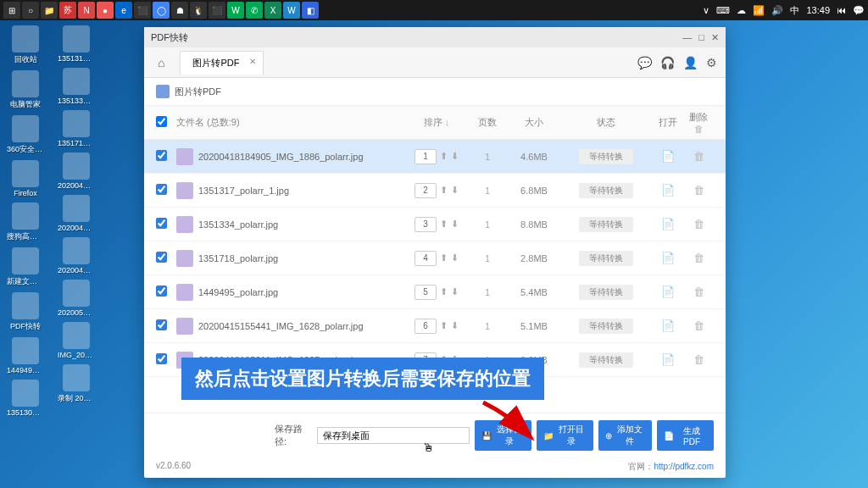 Image resolution: width=868 pixels, height=488 pixels. I want to click on gear-icon: ⚙, so click(712, 63).